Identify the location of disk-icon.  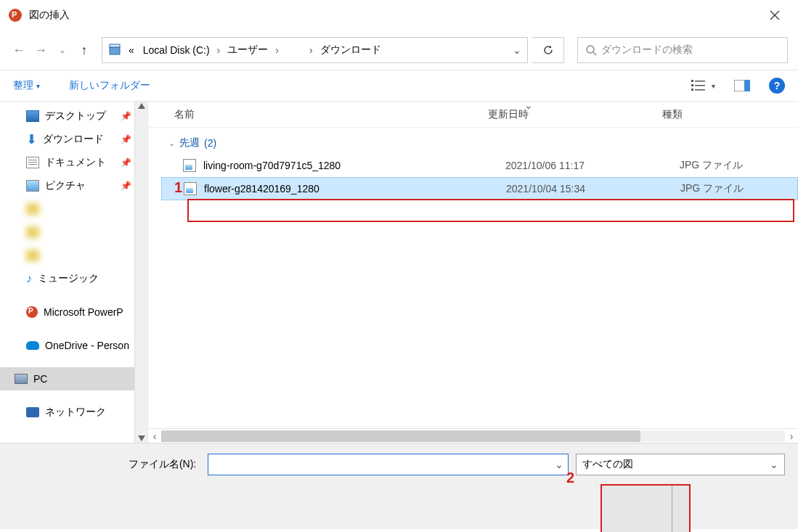
(115, 50).